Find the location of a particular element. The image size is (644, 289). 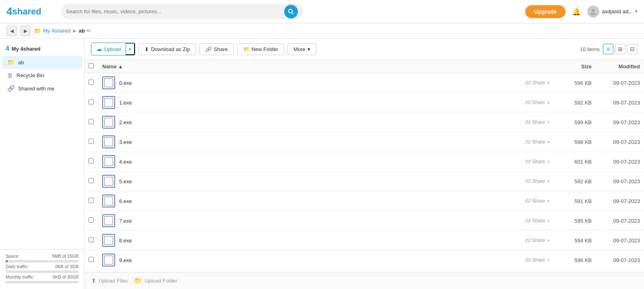

sidebar-header-num: 4 is located at coordinates (7, 49).